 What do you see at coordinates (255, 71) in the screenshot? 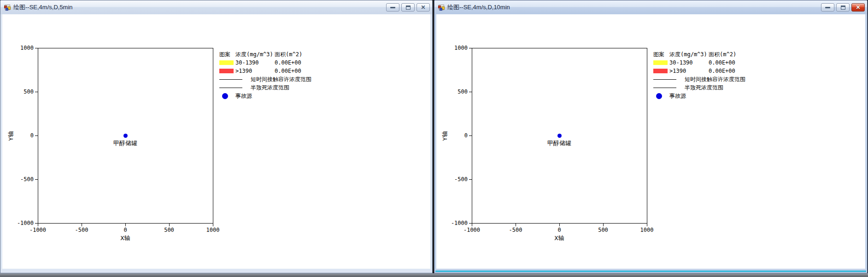
I see `legend-label: >1390` at bounding box center [255, 71].